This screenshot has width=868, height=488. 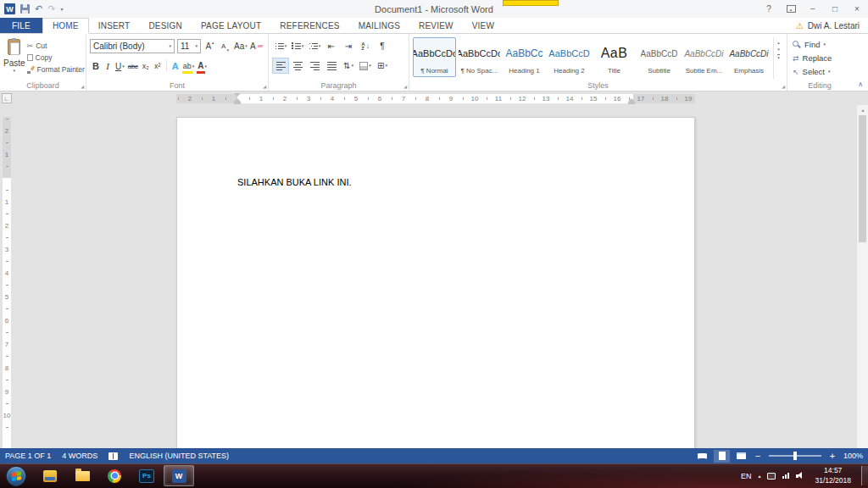 What do you see at coordinates (865, 475) in the screenshot?
I see `show-desktop-button` at bounding box center [865, 475].